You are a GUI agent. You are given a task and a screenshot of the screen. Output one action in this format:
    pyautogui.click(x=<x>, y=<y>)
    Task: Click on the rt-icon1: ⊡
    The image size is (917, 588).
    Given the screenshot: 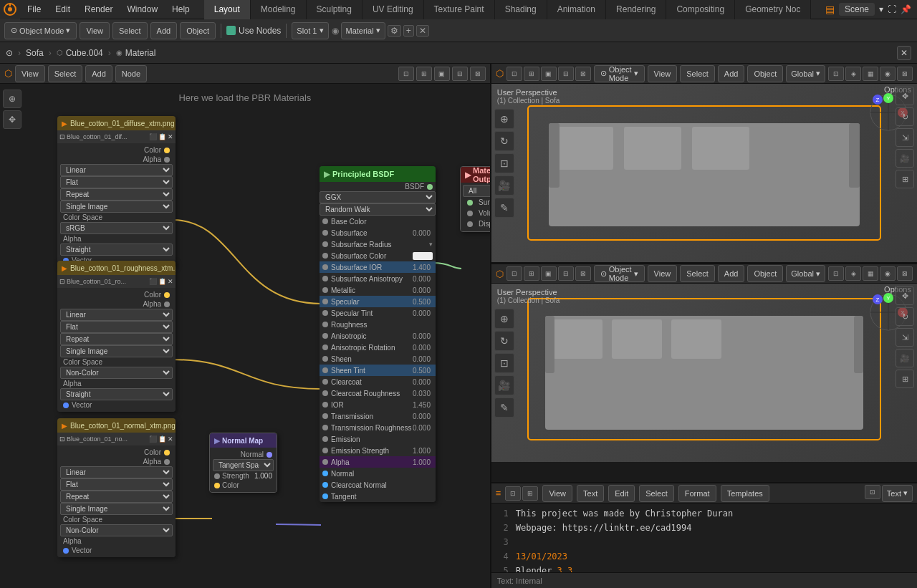 What is the action you would take?
    pyautogui.click(x=62, y=281)
    